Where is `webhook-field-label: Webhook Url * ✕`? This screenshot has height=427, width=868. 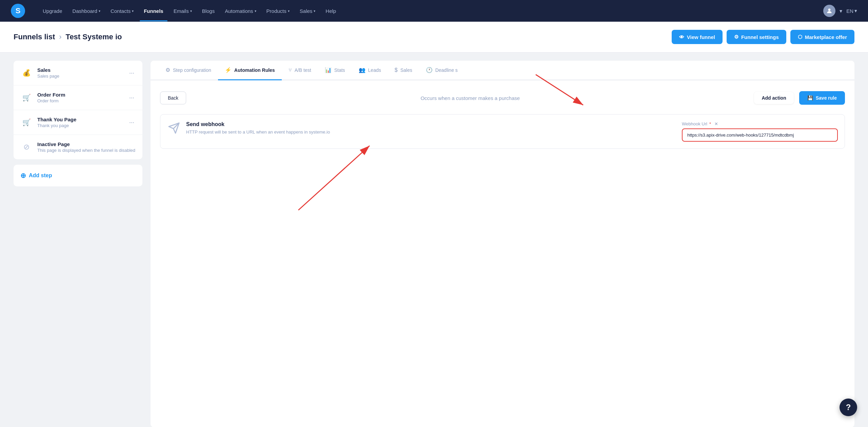 webhook-field-label: Webhook Url * ✕ is located at coordinates (760, 124).